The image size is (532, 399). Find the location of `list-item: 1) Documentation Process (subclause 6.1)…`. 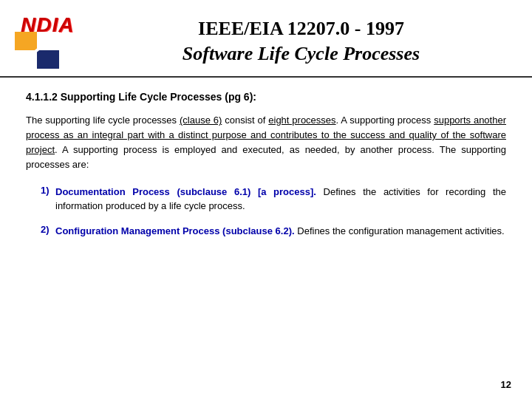

list-item: 1) Documentation Process (subclause 6.1)… is located at coordinates (270, 200).